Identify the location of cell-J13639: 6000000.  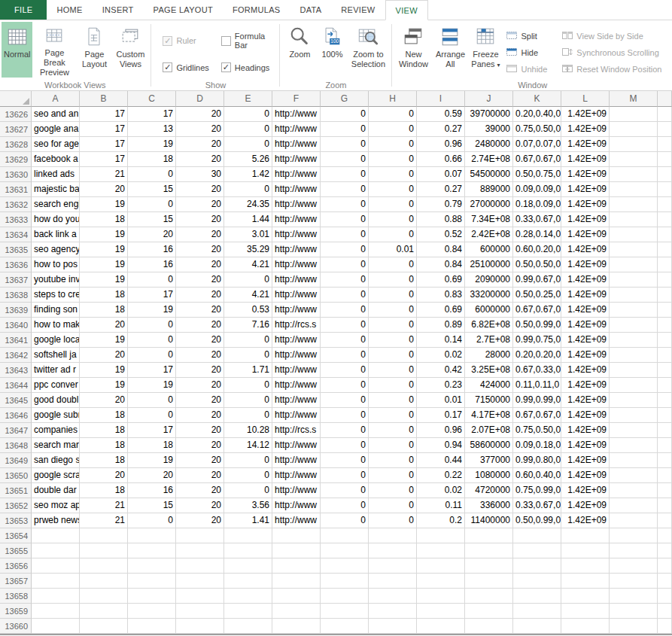
(489, 310).